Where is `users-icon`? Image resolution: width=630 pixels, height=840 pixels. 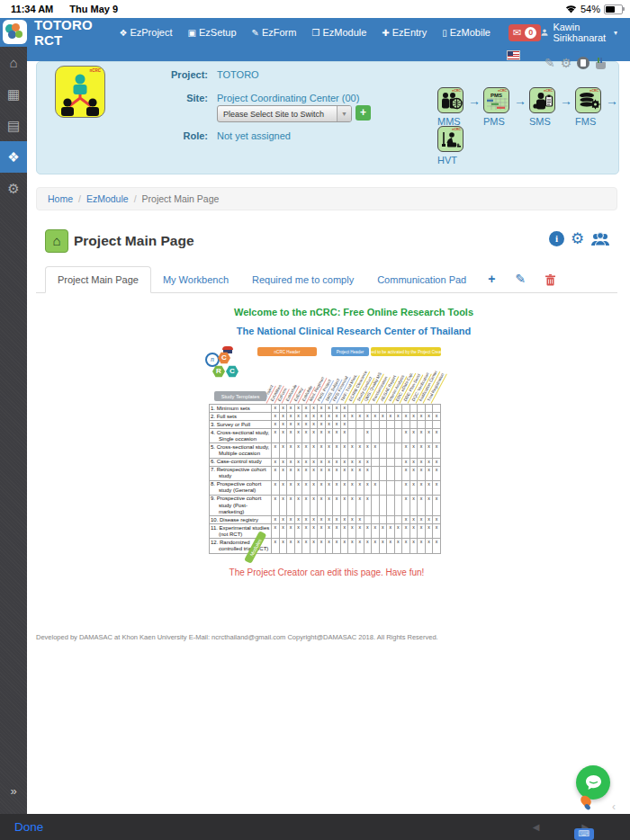
users-icon is located at coordinates (600, 239).